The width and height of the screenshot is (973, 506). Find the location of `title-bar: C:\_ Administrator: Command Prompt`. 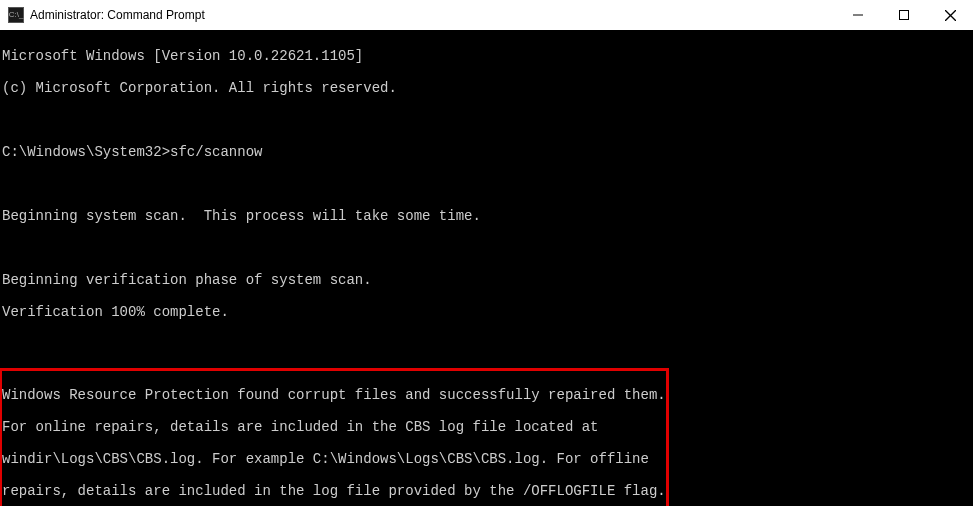

title-bar: C:\_ Administrator: Command Prompt is located at coordinates (486, 15).